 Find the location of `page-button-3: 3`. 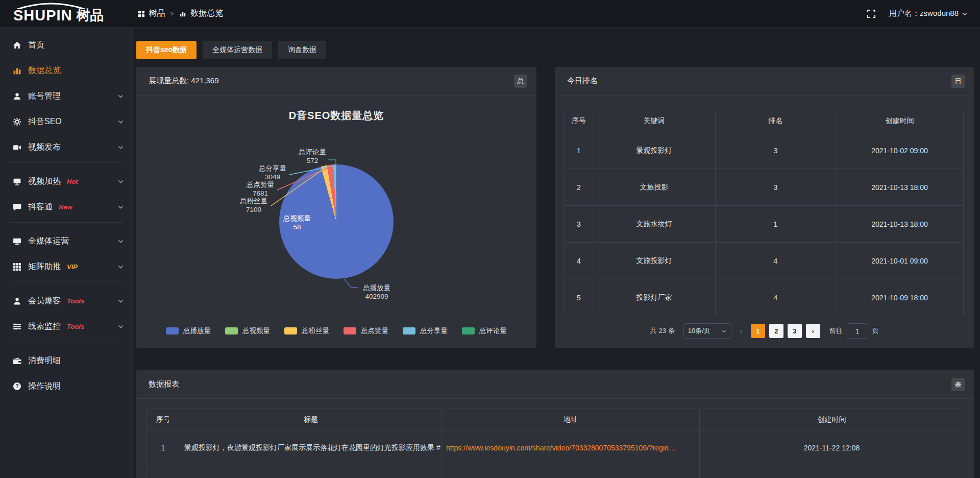

page-button-3: 3 is located at coordinates (795, 331).